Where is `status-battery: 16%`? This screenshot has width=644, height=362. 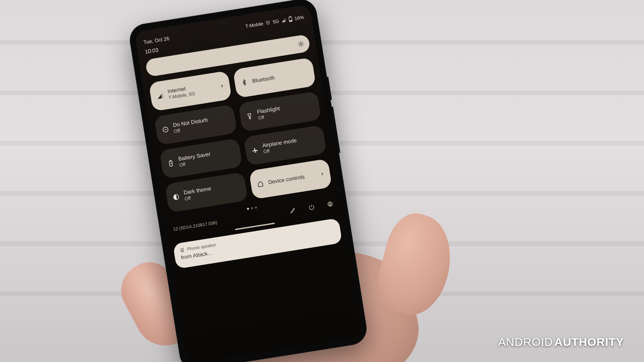 status-battery: 16% is located at coordinates (299, 17).